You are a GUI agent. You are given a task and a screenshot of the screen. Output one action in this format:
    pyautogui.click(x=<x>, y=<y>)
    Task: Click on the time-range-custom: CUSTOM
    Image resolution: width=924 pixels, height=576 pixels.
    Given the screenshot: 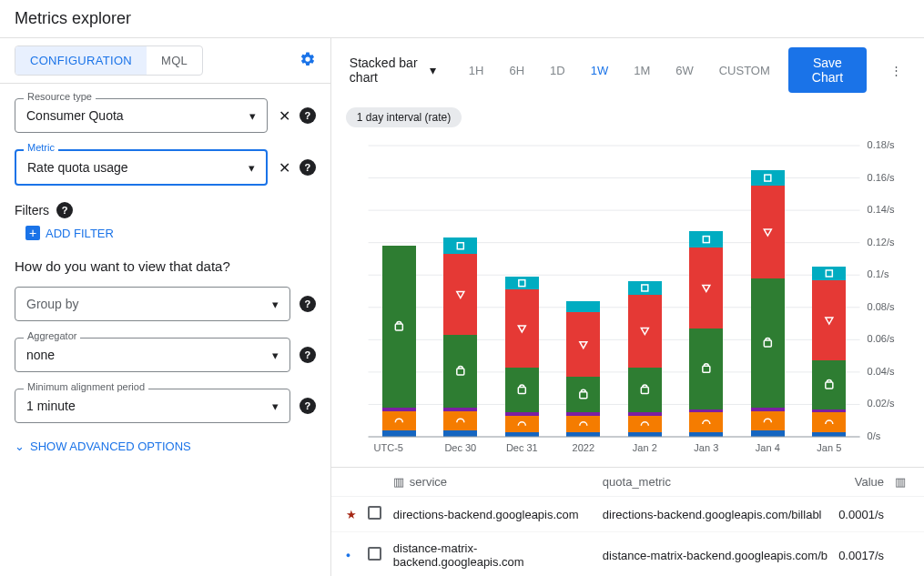 What is the action you would take?
    pyautogui.click(x=745, y=71)
    